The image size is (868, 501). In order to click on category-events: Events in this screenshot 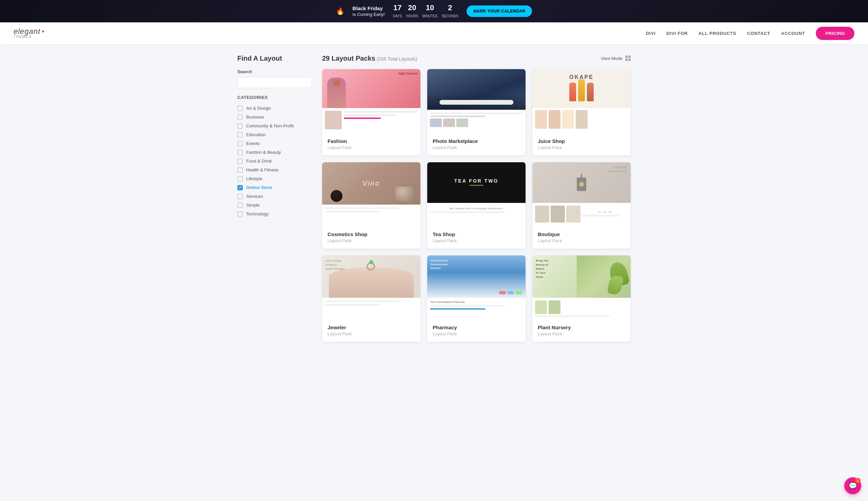, I will do `click(275, 144)`.